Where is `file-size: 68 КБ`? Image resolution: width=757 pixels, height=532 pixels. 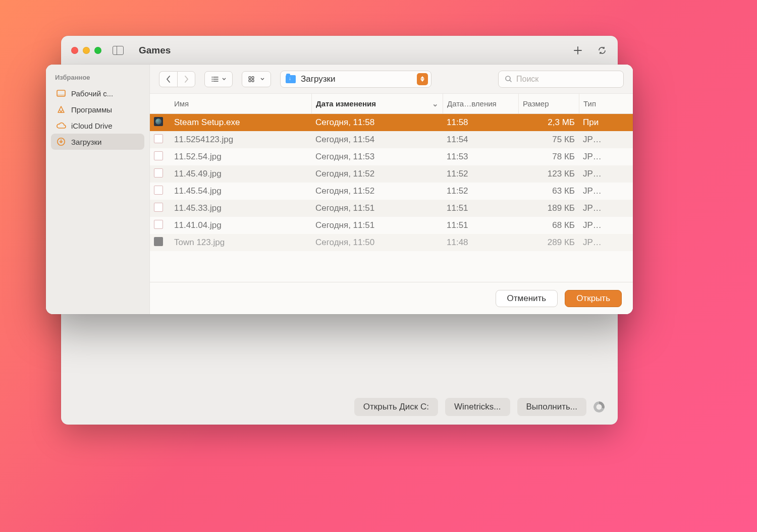 file-size: 68 КБ is located at coordinates (549, 225).